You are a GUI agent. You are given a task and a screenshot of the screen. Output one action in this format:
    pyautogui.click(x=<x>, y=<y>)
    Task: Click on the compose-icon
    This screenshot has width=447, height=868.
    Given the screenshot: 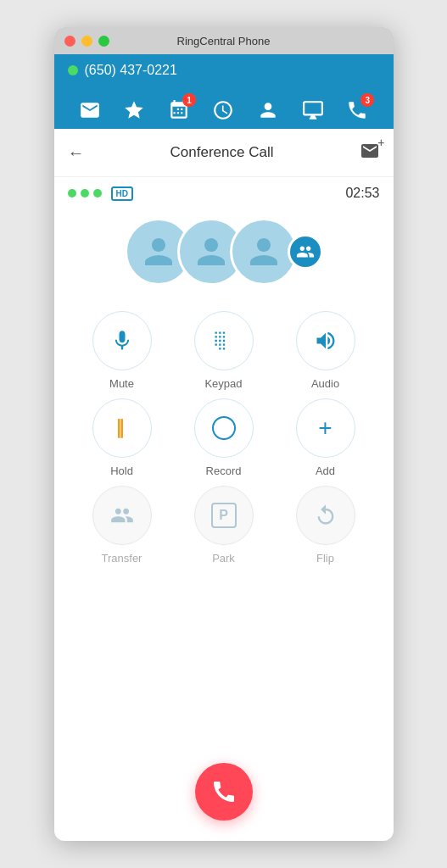 What is the action you would take?
    pyautogui.click(x=370, y=151)
    